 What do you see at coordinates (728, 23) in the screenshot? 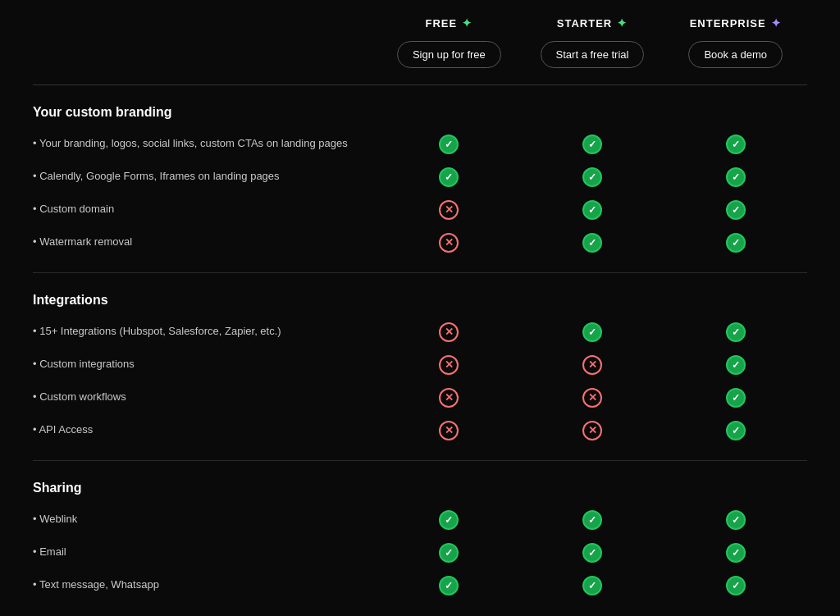
I see `plan-label-enterprise: ENTERPRISE` at bounding box center [728, 23].